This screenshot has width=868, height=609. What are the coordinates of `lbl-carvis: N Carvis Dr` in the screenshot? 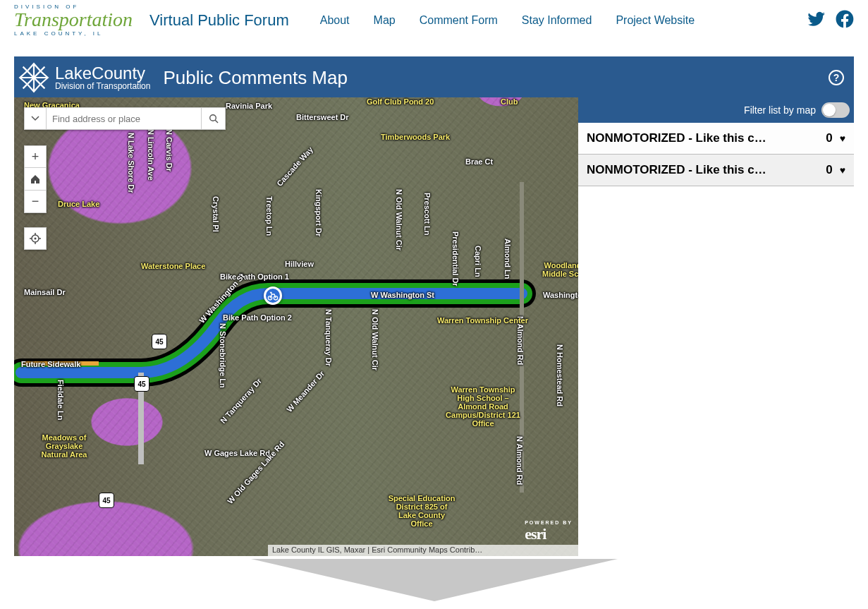 It's located at (169, 150).